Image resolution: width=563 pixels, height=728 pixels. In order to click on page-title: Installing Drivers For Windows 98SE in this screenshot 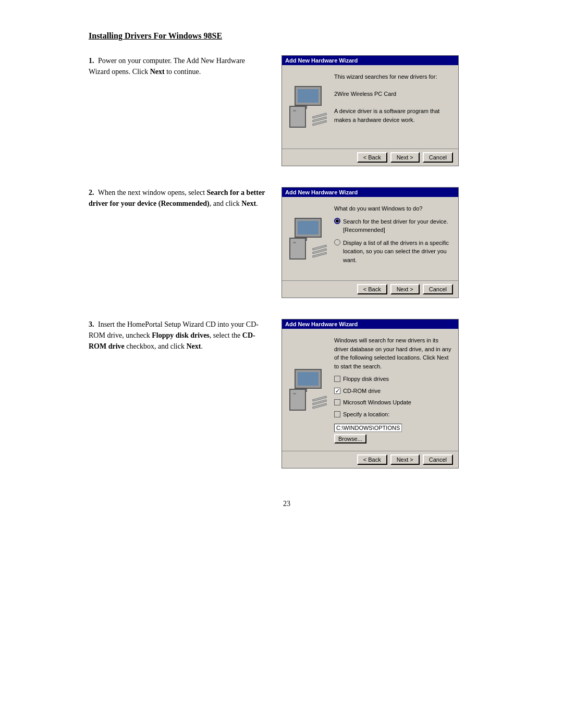, I will do `click(287, 36)`.